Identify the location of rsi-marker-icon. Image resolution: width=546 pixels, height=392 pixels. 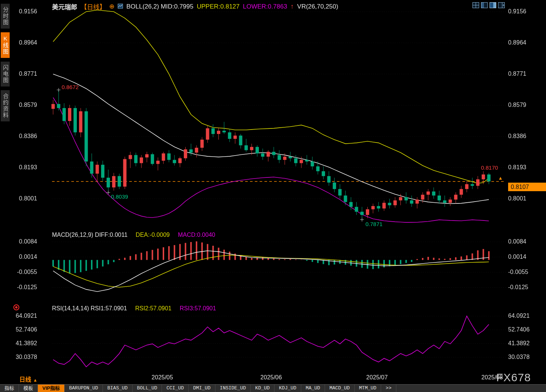
(16, 307).